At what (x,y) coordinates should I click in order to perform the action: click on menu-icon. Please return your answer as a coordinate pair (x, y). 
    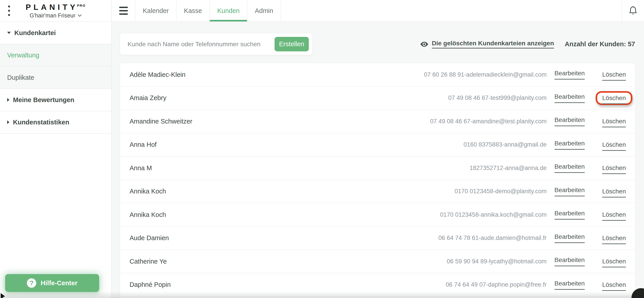
    Looking at the image, I should click on (124, 11).